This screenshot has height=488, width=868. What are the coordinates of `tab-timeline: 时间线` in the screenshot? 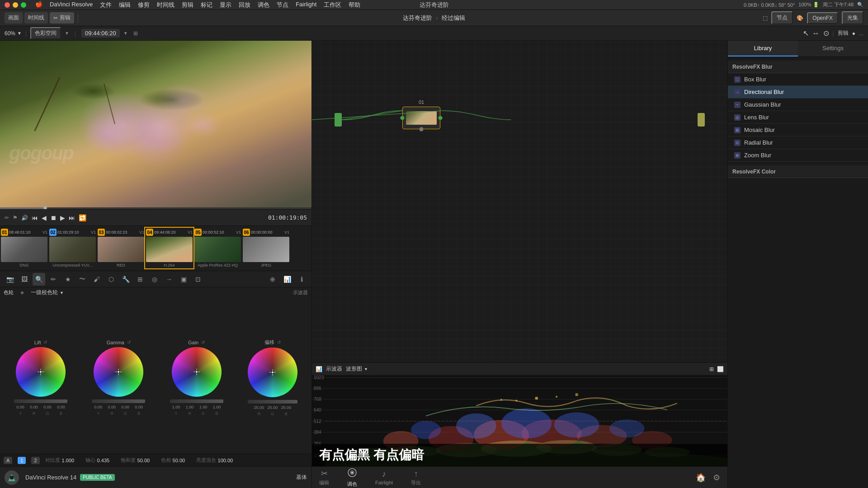 It's located at (36, 18).